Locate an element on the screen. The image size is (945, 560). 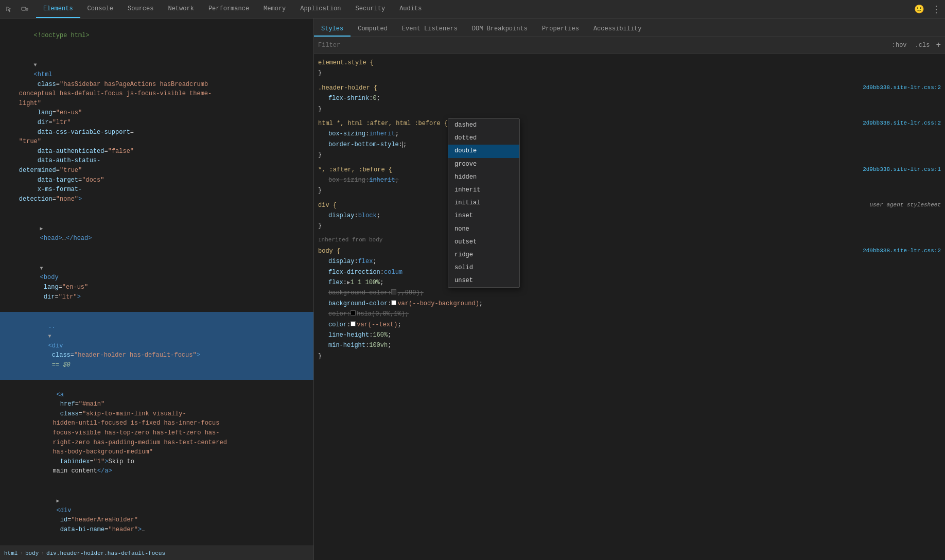
tab-styles: Styles is located at coordinates (332, 29).